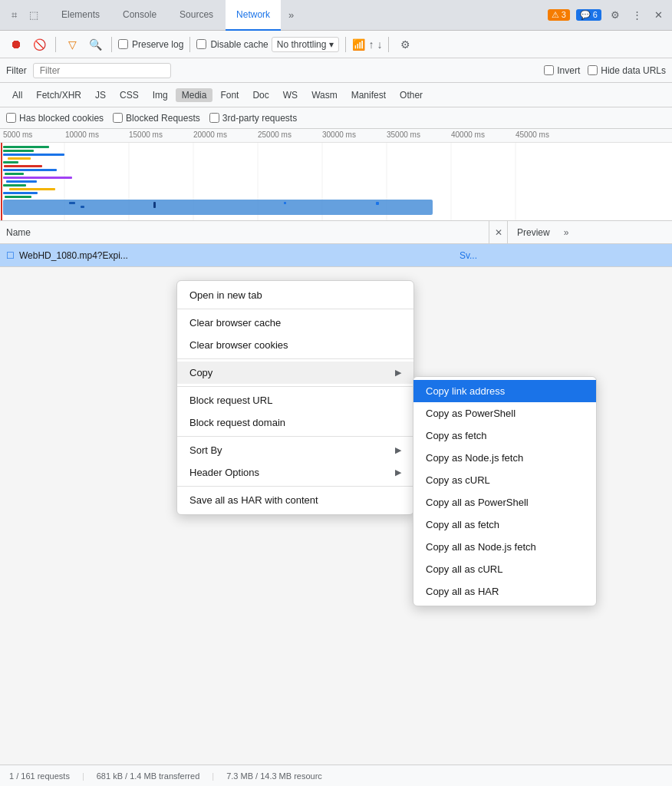  I want to click on ctx-header-arrow: ▶, so click(398, 473).